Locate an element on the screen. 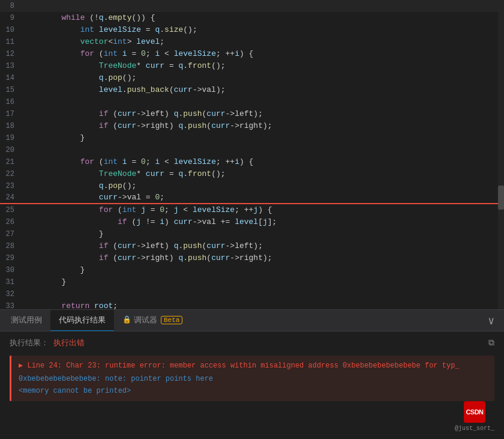  code-line: 8 is located at coordinates (252, 6).